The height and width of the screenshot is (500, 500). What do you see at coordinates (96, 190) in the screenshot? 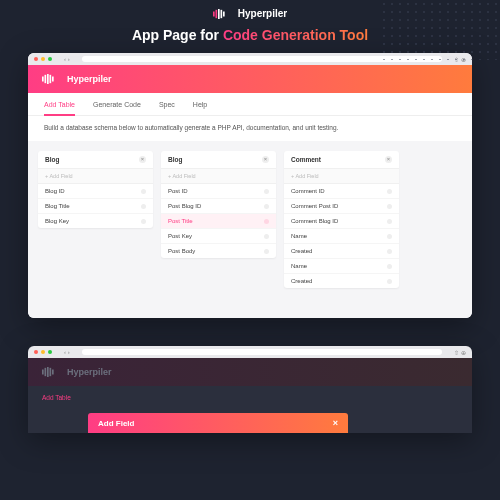
I see `schema-card: Blog×+ Add FieldBlog IDBlog TitleBlog Ke…` at bounding box center [96, 190].